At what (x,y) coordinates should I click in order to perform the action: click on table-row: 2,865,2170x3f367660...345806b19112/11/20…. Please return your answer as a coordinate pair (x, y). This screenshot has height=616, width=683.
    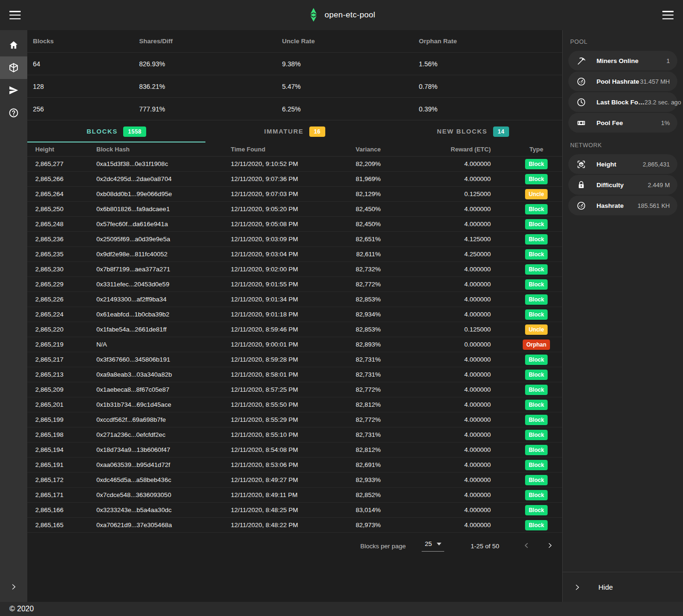
    Looking at the image, I should click on (295, 360).